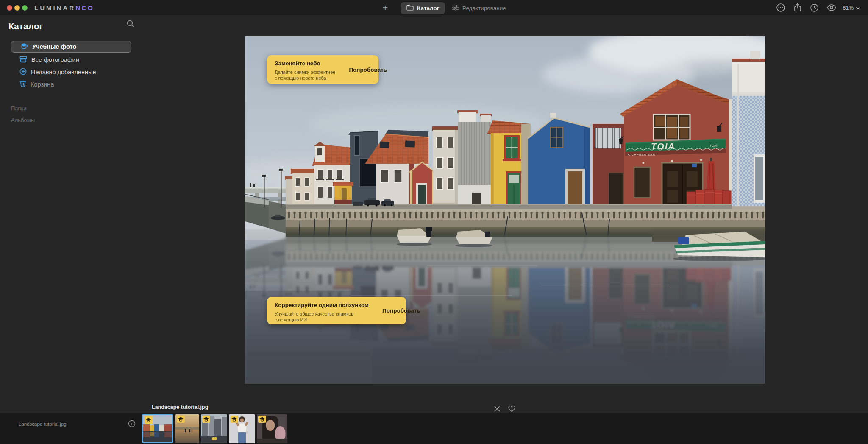  I want to click on try-enhance-button: Попробовать, so click(401, 310).